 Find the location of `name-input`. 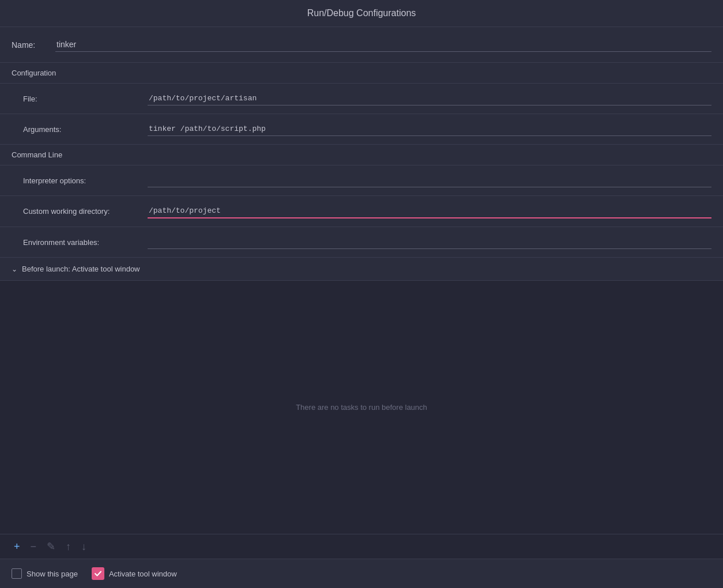

name-input is located at coordinates (383, 45).